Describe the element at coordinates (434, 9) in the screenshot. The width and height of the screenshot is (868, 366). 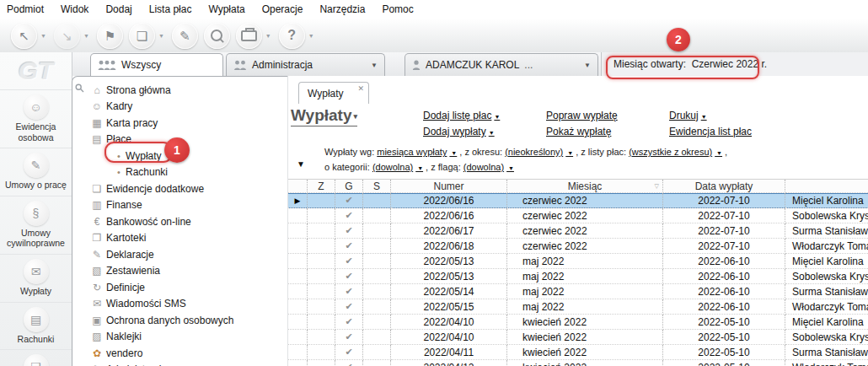
I see `menu-bar: PodmiotWidokDodajLista płacWypłataOperac…` at that location.